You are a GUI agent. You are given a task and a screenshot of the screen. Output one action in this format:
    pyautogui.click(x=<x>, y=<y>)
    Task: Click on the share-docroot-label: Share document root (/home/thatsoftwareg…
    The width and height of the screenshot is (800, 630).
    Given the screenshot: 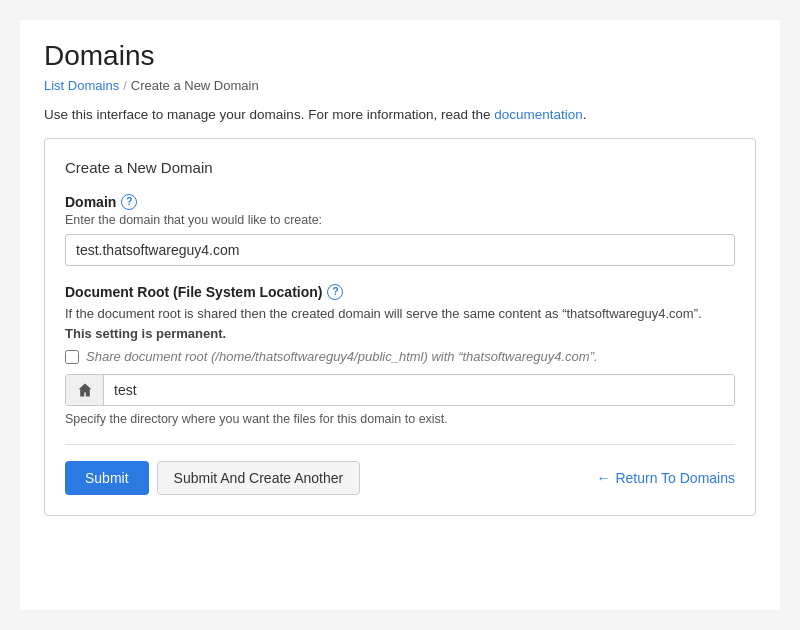 What is the action you would take?
    pyautogui.click(x=342, y=356)
    